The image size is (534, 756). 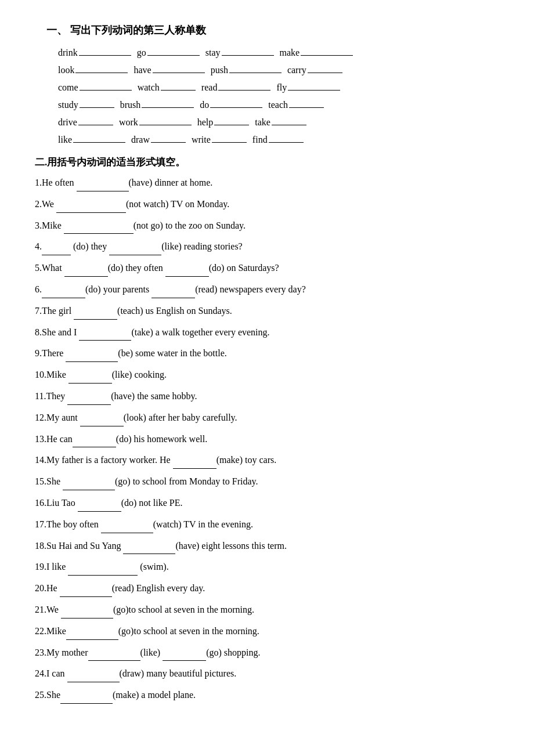 What do you see at coordinates (267, 610) in the screenshot?
I see `exercise-item-21: 21.We (go)to school at seven in the morn…` at bounding box center [267, 610].